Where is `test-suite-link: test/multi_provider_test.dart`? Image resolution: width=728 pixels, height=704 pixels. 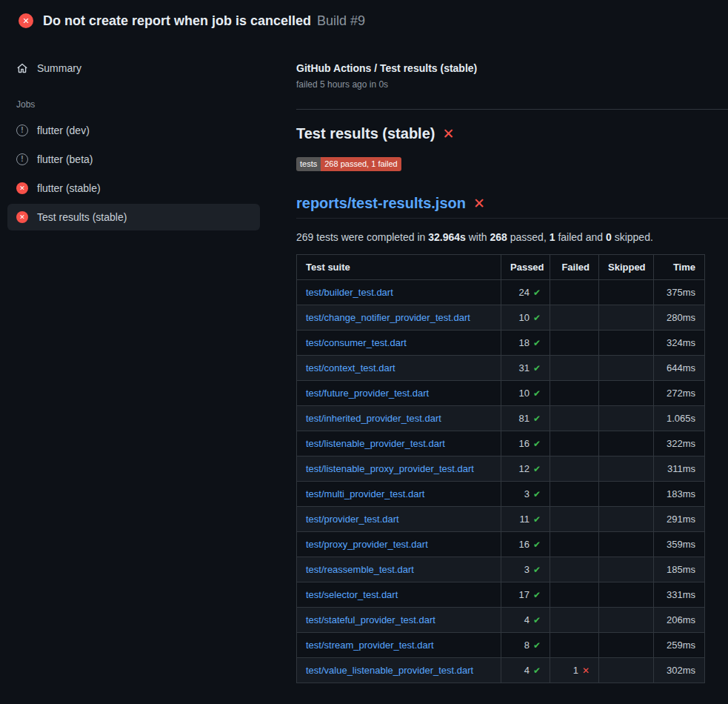 test-suite-link: test/multi_provider_test.dart is located at coordinates (365, 494).